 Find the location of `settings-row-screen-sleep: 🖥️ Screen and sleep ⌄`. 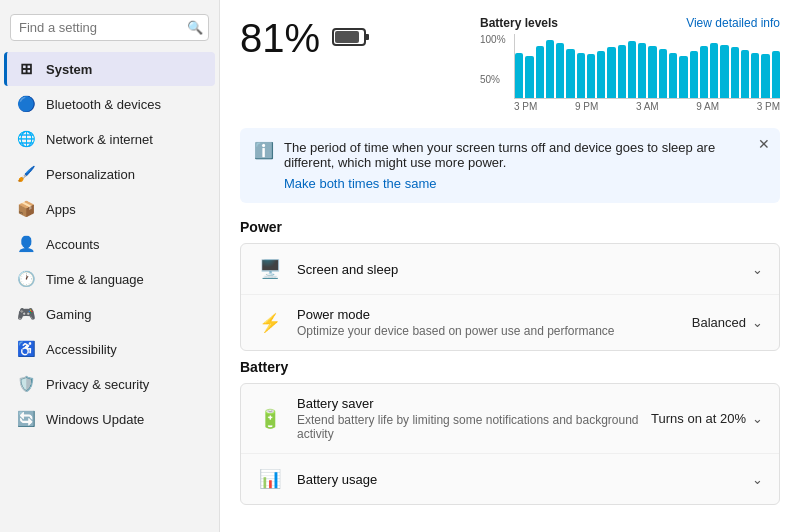

settings-row-screen-sleep: 🖥️ Screen and sleep ⌄ is located at coordinates (510, 270).